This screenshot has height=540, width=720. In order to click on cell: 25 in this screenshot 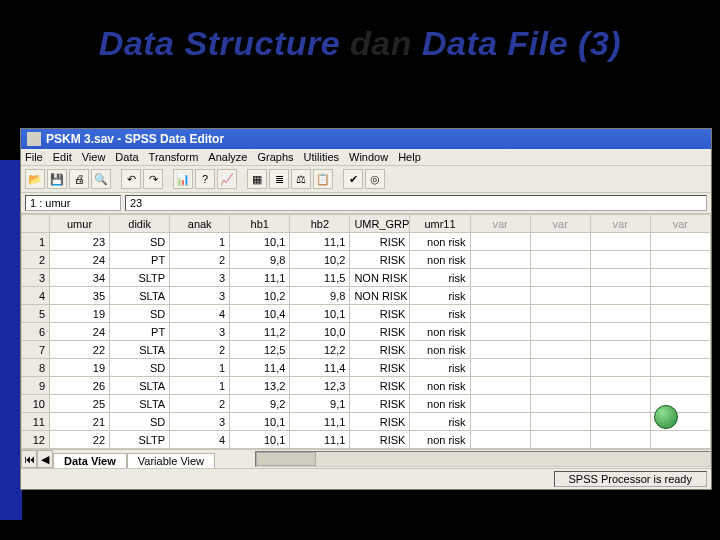, I will do `click(80, 404)`.